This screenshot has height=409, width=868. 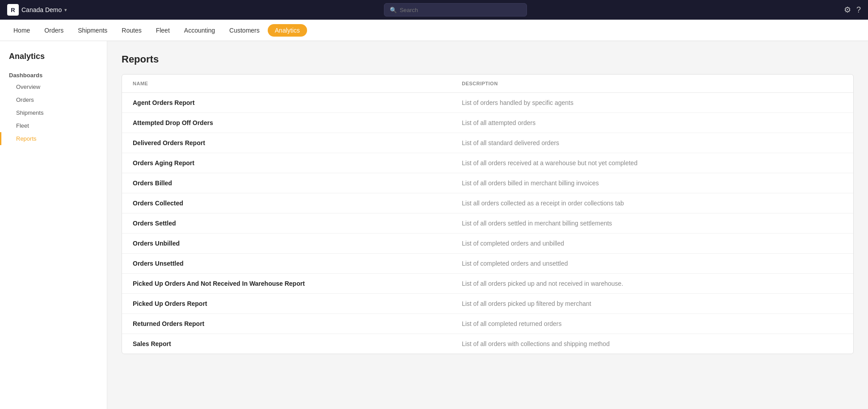 What do you see at coordinates (21, 30) in the screenshot?
I see `nav-home: Home` at bounding box center [21, 30].